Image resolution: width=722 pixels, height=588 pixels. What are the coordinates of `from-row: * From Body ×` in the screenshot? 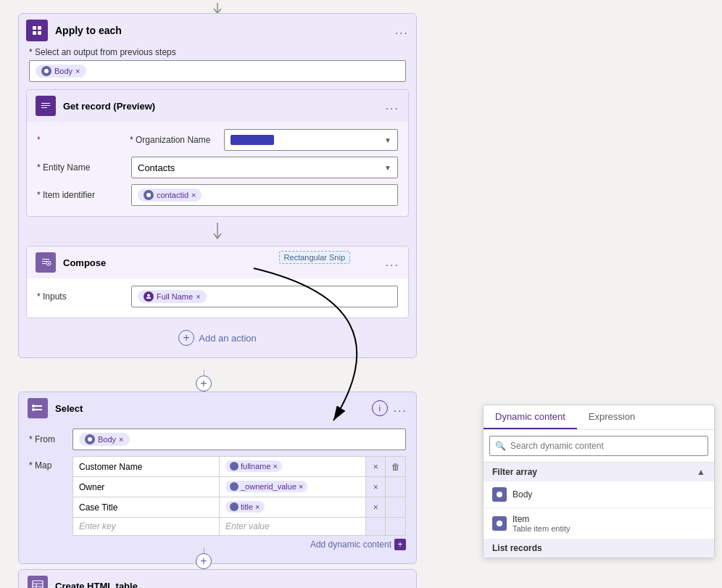 It's located at (217, 439).